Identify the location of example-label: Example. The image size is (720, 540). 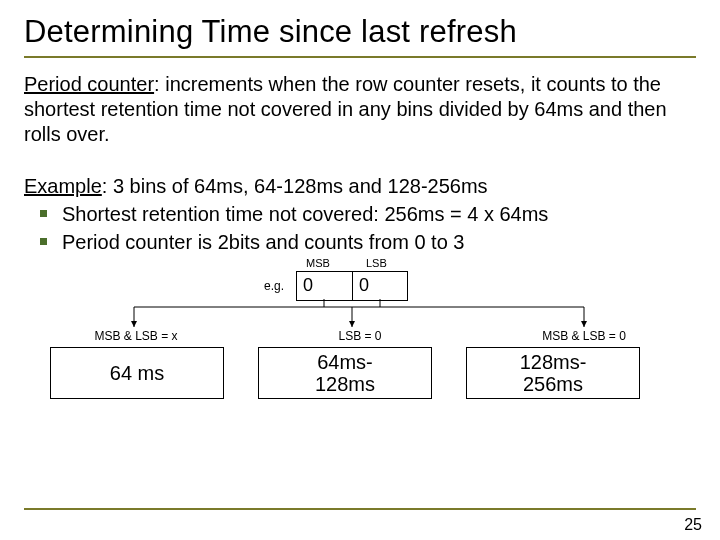
(63, 186).